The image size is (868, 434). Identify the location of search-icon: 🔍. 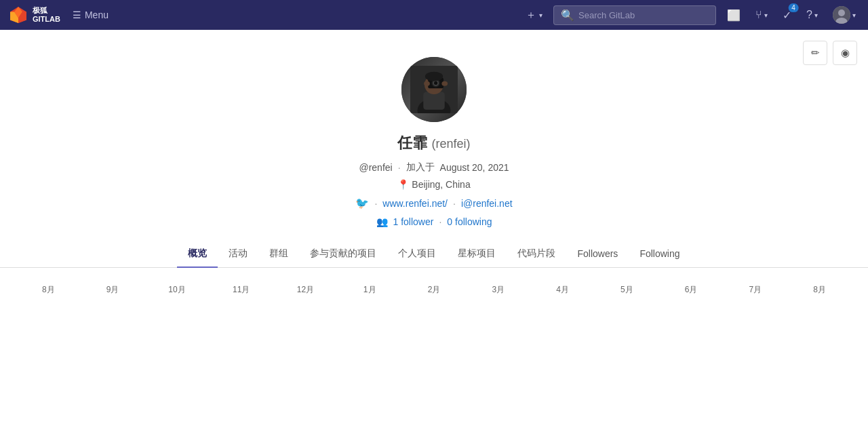
(568, 15).